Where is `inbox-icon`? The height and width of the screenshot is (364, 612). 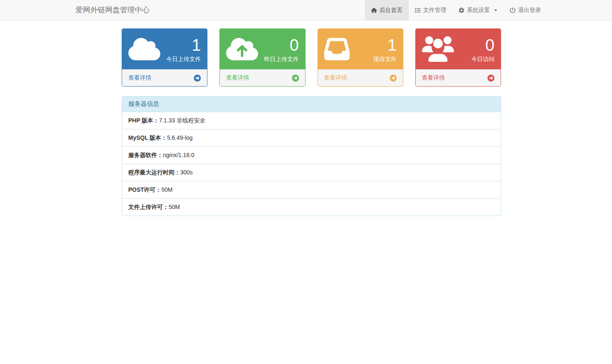 inbox-icon is located at coordinates (337, 49).